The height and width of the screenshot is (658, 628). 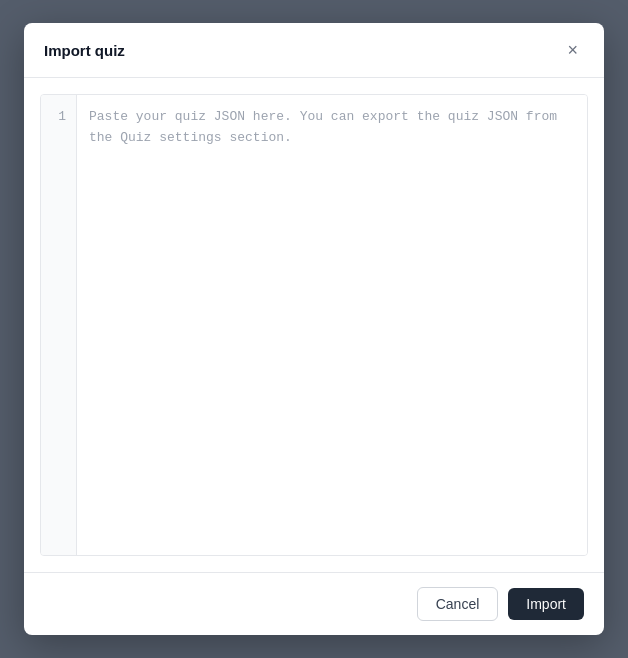 What do you see at coordinates (84, 50) in the screenshot?
I see `modal-title: Import quiz` at bounding box center [84, 50].